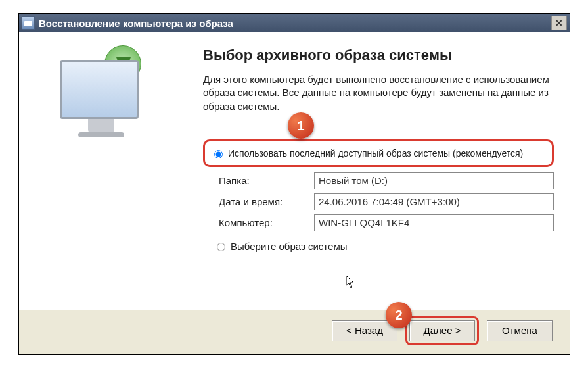 Image resolution: width=588 pixels, height=365 pixels. What do you see at coordinates (442, 331) in the screenshot?
I see `next-button: Далее >` at bounding box center [442, 331].